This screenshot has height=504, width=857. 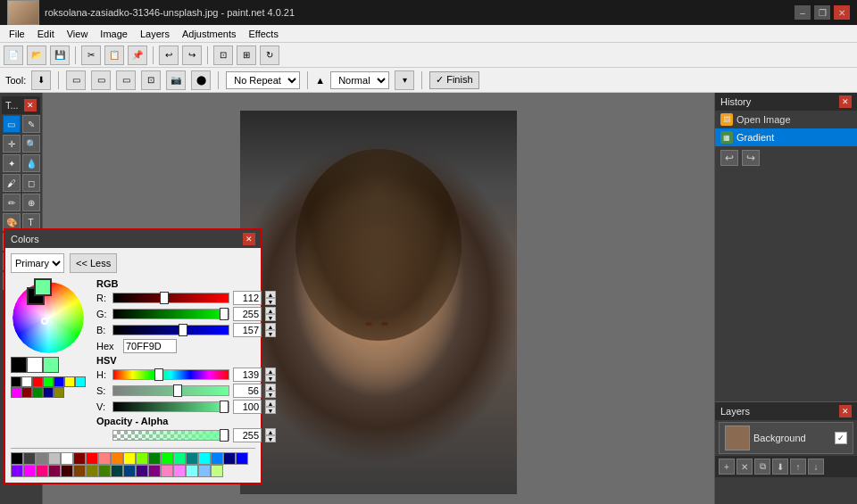 What do you see at coordinates (209, 34) in the screenshot?
I see `menu-item-adjustments: Adjustments` at bounding box center [209, 34].